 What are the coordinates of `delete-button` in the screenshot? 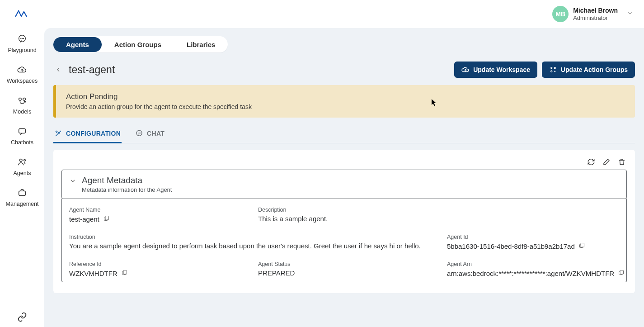 It's located at (622, 162).